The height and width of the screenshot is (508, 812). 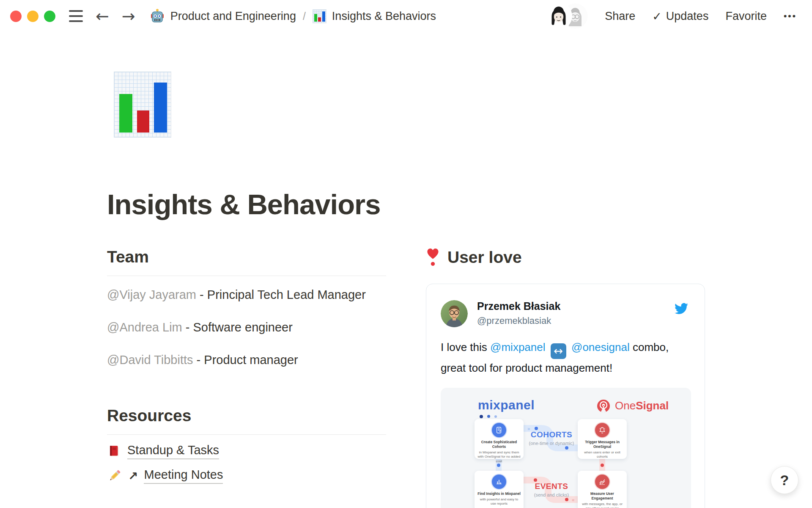 What do you see at coordinates (790, 16) in the screenshot?
I see `ellipsis-icon: •••` at bounding box center [790, 16].